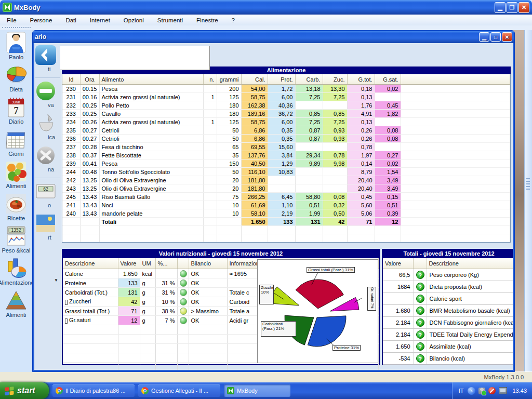 The width and height of the screenshot is (532, 399). I want to click on food-row: 23100.16Activia zero grassi (al naturale…, so click(286, 97).